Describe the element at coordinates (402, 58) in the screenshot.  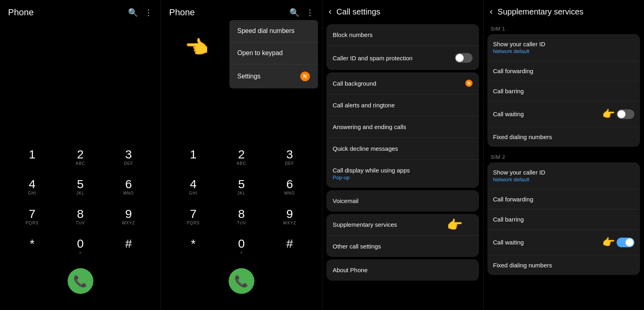
I see `settings-item-caller-id: Caller ID and spam protection` at that location.